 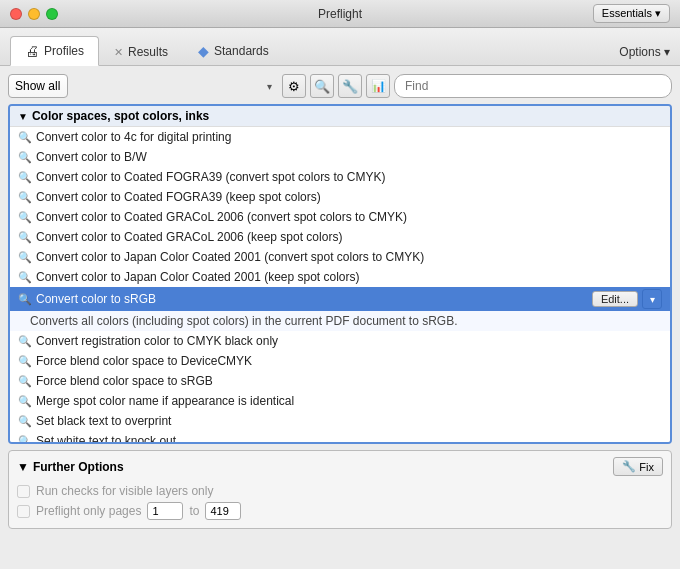 I want to click on list-item: 🔍 Convert color to B/W, so click(x=340, y=157).